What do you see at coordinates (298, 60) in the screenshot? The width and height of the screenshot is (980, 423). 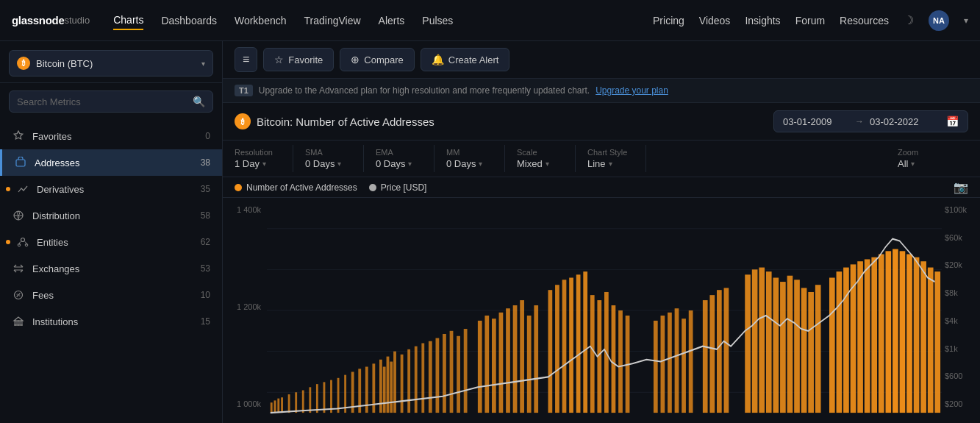 I see `favorite-button: ☆ Favorite` at bounding box center [298, 60].